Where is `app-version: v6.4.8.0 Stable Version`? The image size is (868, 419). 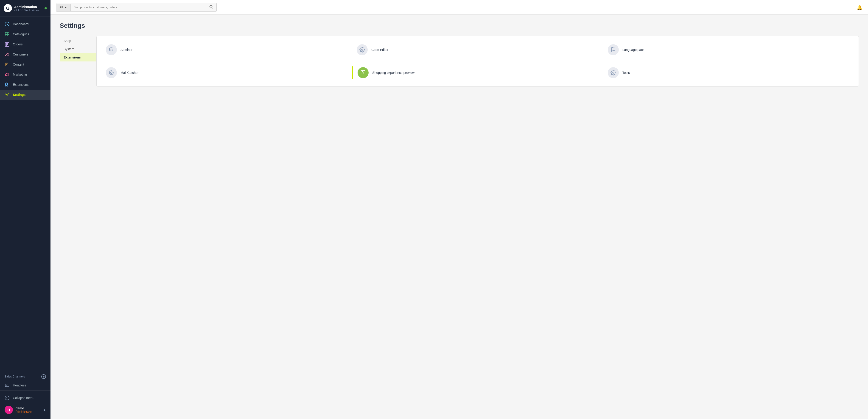
app-version: v6.4.8.0 Stable Version is located at coordinates (27, 10).